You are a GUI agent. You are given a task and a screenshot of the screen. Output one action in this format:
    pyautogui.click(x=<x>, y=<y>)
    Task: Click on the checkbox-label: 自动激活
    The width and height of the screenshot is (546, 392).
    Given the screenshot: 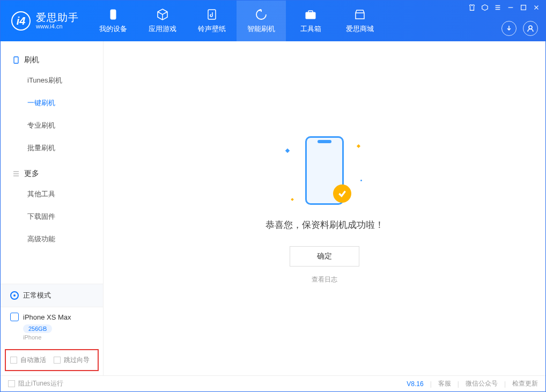 What is the action you would take?
    pyautogui.click(x=33, y=360)
    